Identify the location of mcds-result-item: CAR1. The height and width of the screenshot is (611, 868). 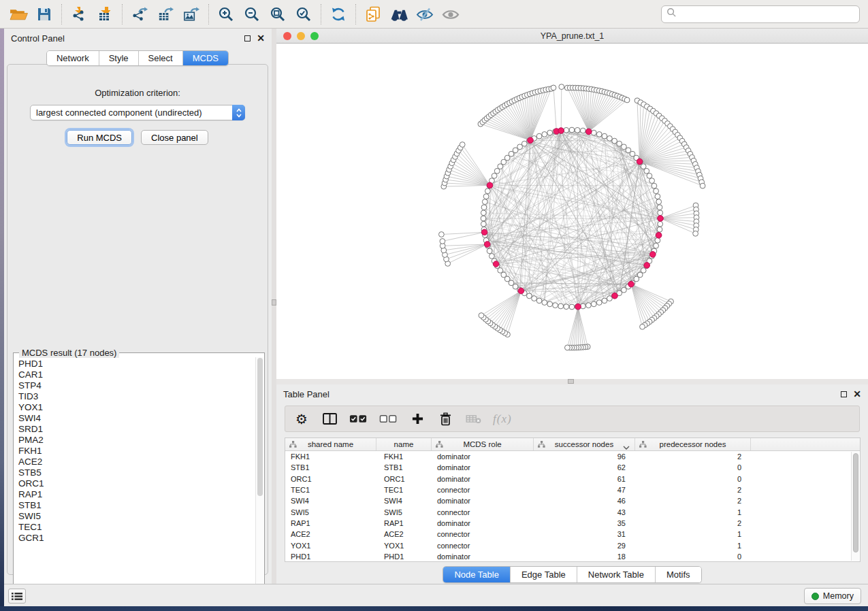
(135, 375).